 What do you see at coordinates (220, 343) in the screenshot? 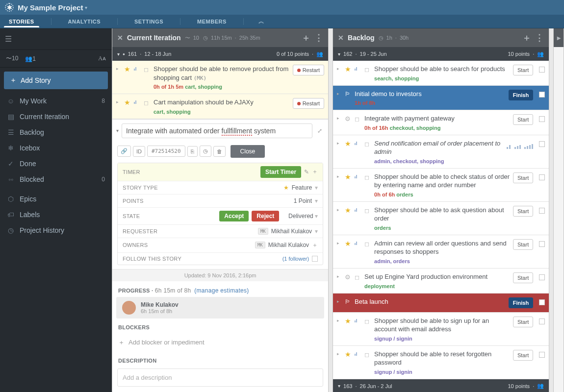
I see `add-blocker-button: ＋Add blocker or impediment` at bounding box center [220, 343].